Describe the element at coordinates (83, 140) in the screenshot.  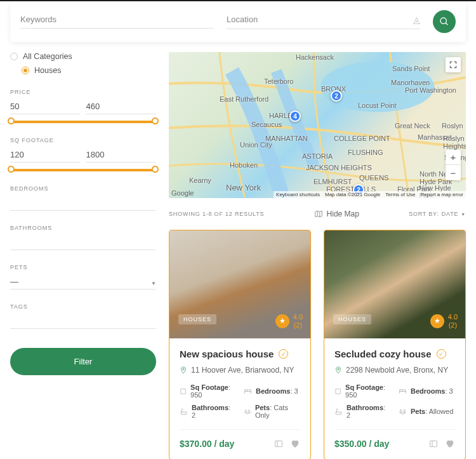
I see `sqft-label: SQ FOOTAGE` at that location.